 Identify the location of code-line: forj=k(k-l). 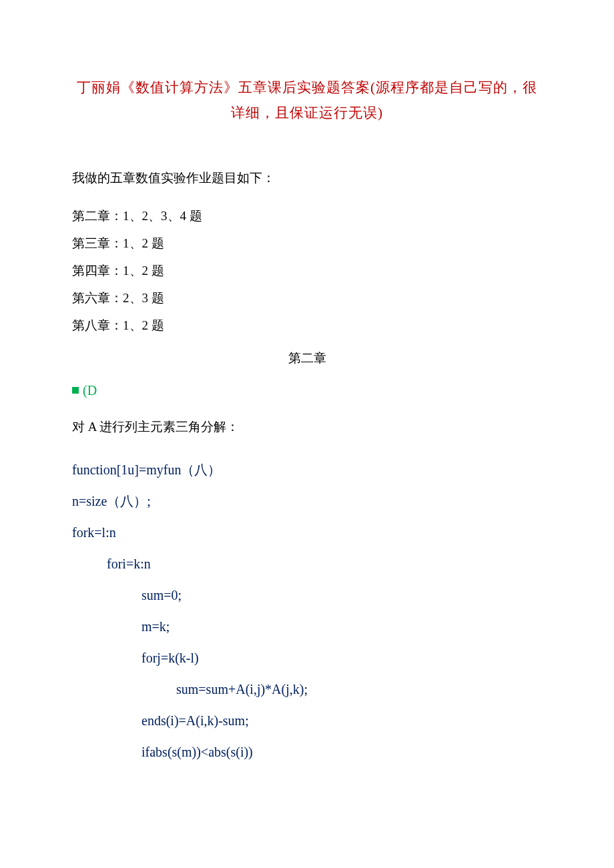
(307, 658).